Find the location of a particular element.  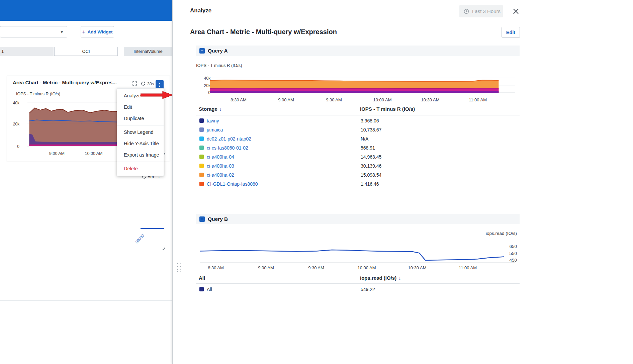

query-a-header: − Query A is located at coordinates (358, 51).